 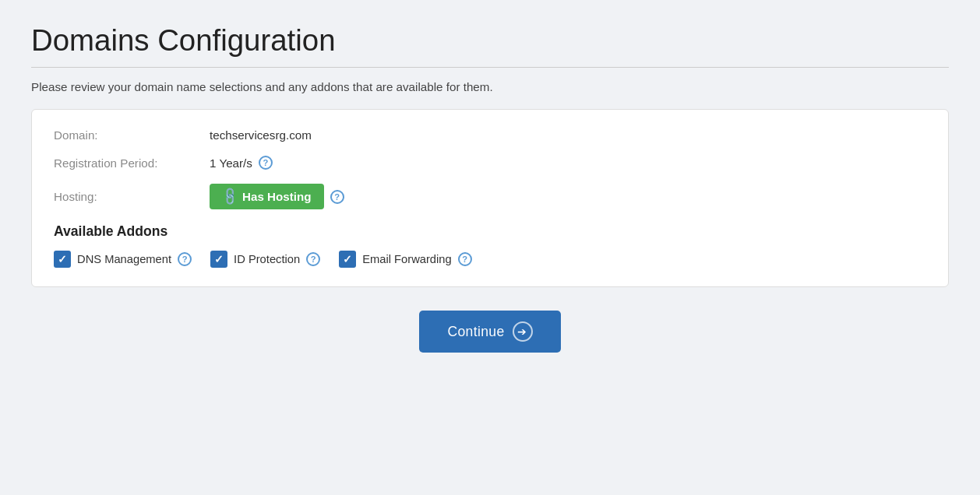 I want to click on dns-management-label: DNS Management, so click(x=125, y=259).